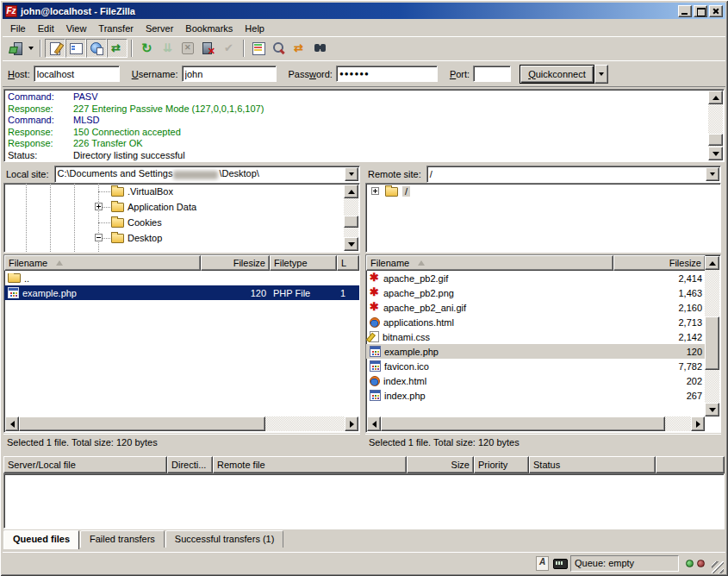 The height and width of the screenshot is (576, 728). What do you see at coordinates (560, 563) in the screenshot?
I see `speed-limit-icon` at bounding box center [560, 563].